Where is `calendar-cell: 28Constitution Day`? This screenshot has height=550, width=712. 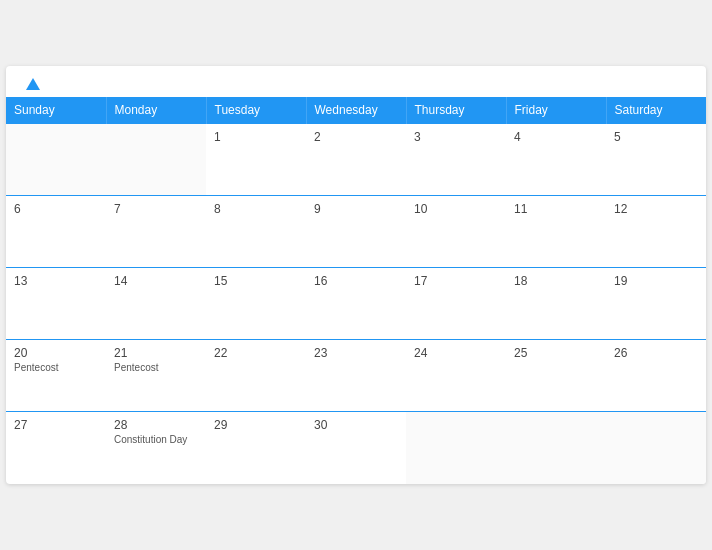 calendar-cell: 28Constitution Day is located at coordinates (156, 448).